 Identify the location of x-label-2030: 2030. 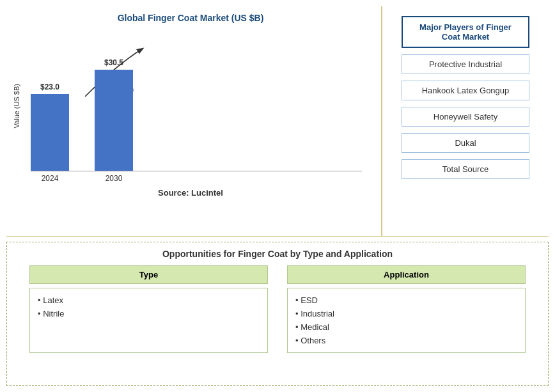
(114, 178).